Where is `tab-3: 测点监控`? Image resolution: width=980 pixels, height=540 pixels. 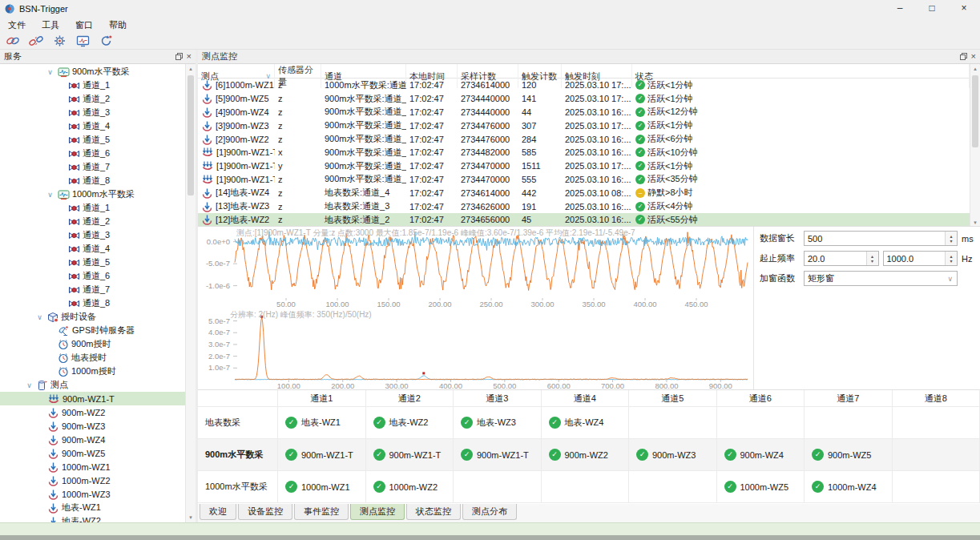 tab-3: 测点监控 is located at coordinates (377, 512).